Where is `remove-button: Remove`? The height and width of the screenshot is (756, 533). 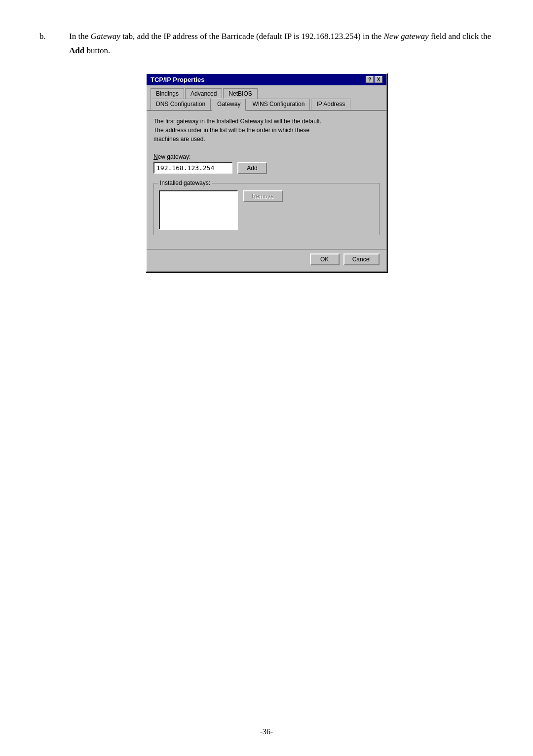
remove-button: Remove is located at coordinates (263, 196).